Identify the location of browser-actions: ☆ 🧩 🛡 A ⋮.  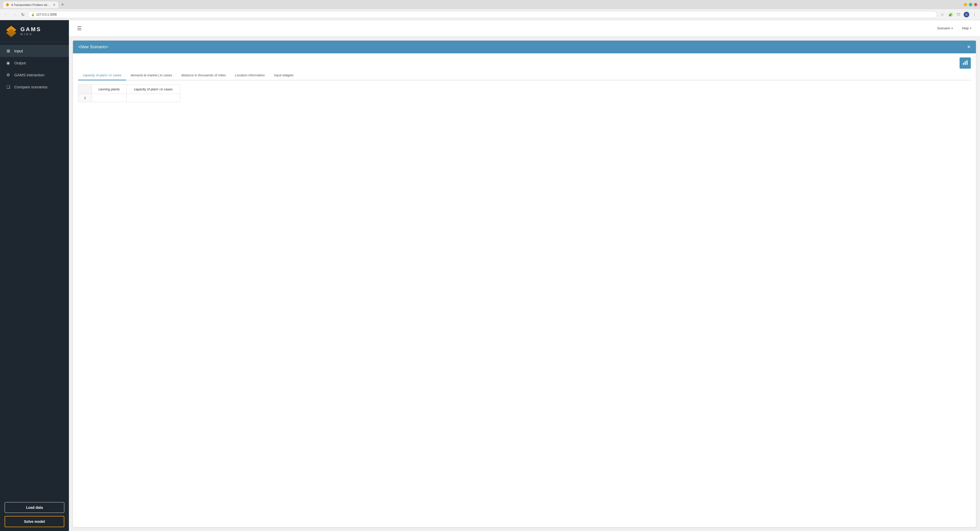
(958, 14).